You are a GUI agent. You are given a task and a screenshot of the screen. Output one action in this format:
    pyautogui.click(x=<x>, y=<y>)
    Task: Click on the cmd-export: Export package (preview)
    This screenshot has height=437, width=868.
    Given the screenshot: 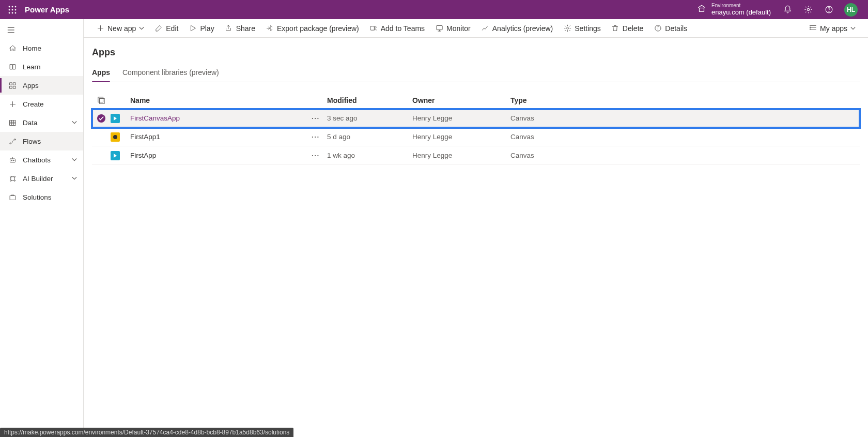 What is the action you would take?
    pyautogui.click(x=312, y=28)
    